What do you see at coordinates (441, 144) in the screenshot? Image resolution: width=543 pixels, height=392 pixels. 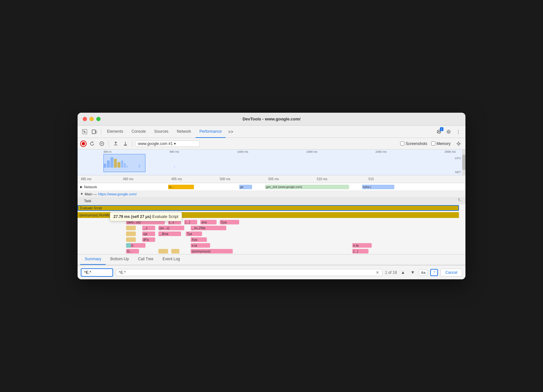 I see `memory-toggle: Memory` at bounding box center [441, 144].